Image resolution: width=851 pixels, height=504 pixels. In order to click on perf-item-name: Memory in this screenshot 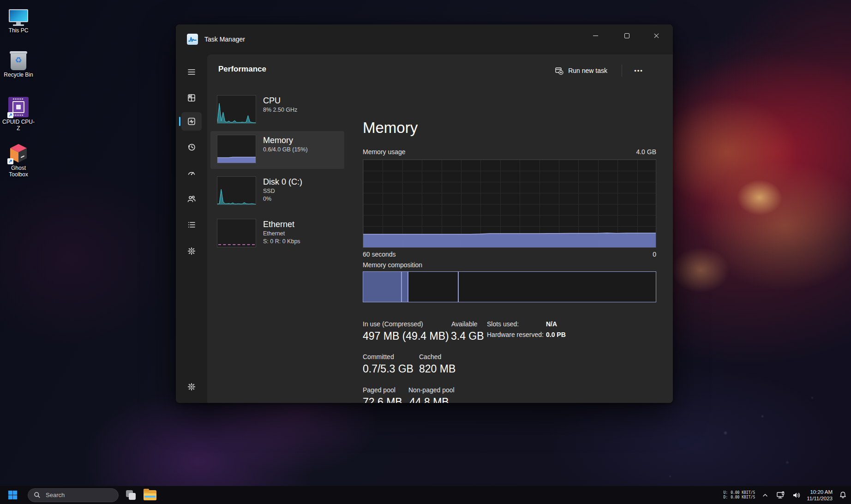, I will do `click(285, 140)`.